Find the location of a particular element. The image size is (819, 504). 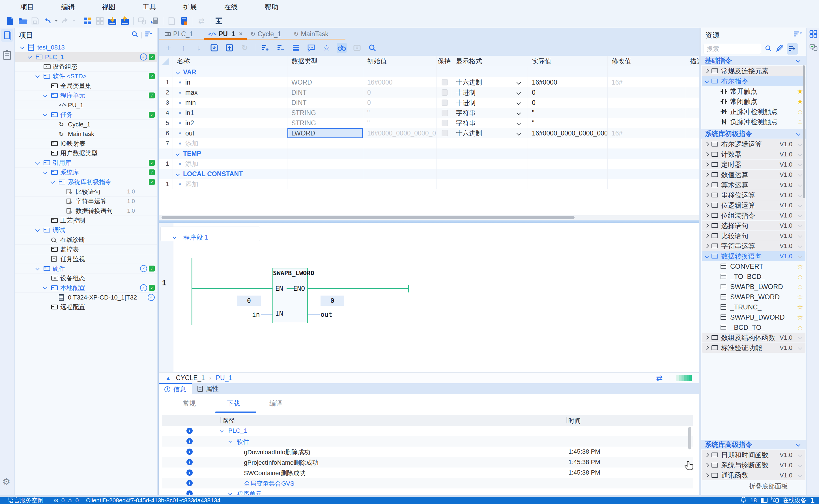

close-tab-icon: × is located at coordinates (241, 34).